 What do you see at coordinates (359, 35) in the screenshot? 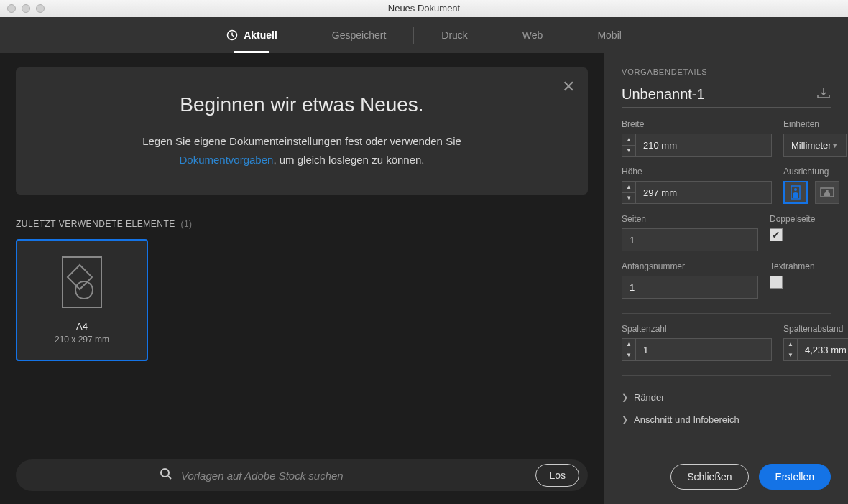
I see `tab-label: Gespeichert` at bounding box center [359, 35].